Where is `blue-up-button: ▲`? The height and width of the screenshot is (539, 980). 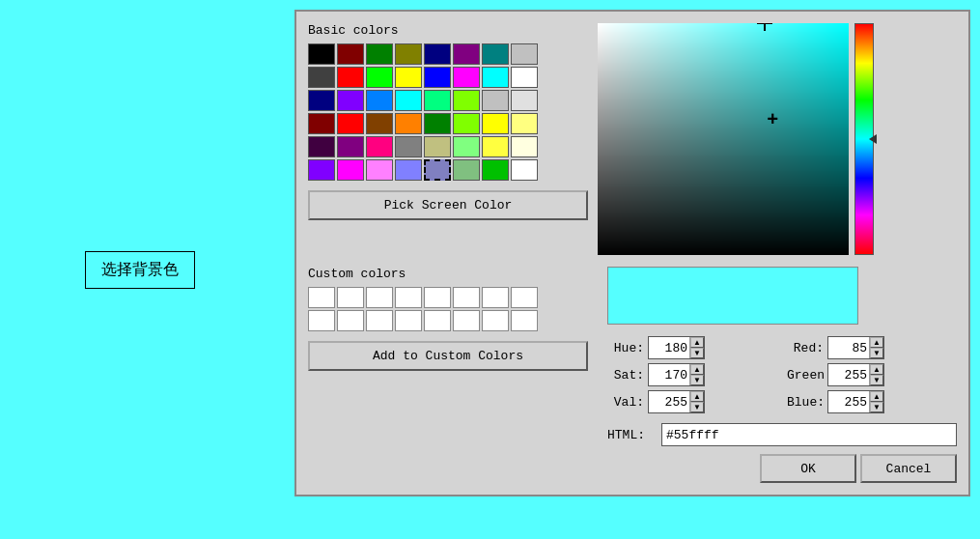 blue-up-button: ▲ is located at coordinates (877, 396).